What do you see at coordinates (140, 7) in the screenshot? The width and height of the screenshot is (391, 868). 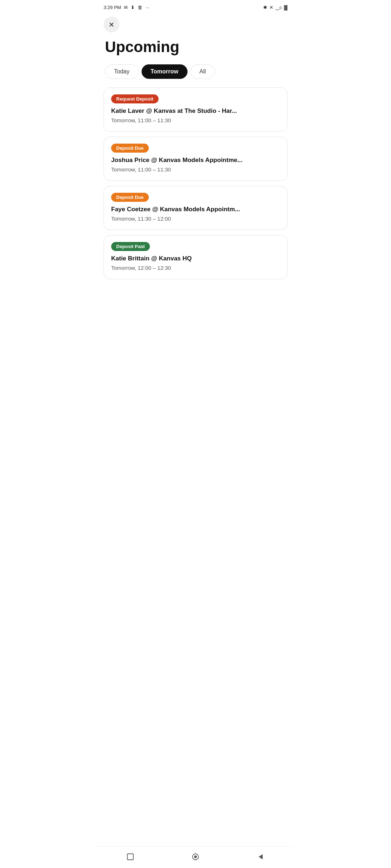 I see `trash-icon: 🗑` at bounding box center [140, 7].